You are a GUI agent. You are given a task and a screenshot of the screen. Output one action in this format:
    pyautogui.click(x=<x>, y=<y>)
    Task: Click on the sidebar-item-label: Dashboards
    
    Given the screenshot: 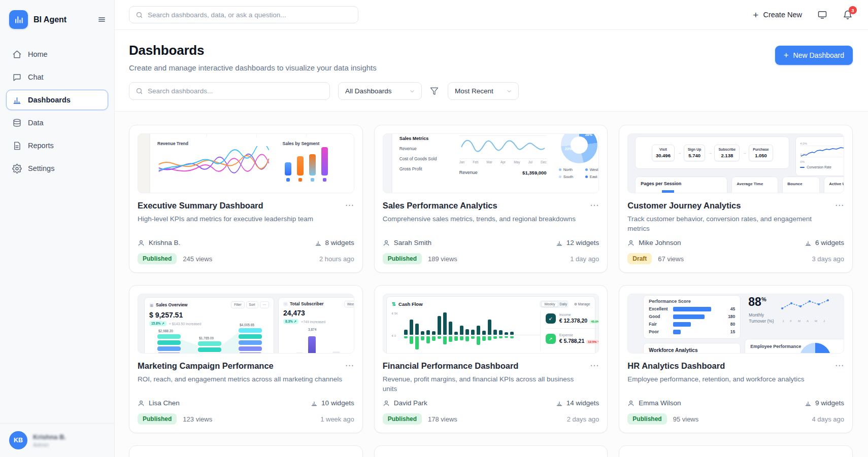 What is the action you would take?
    pyautogui.click(x=49, y=100)
    